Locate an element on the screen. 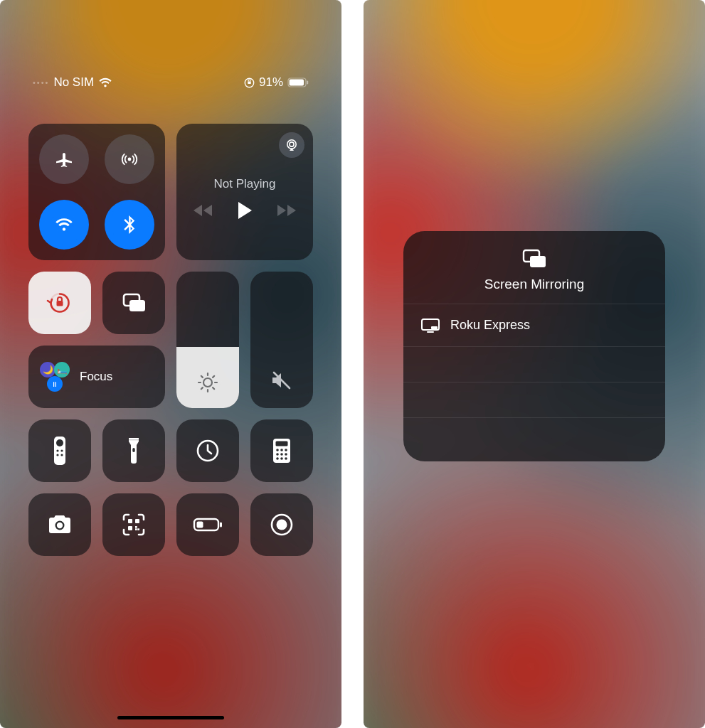 Image resolution: width=705 pixels, height=728 pixels. wifi-status-icon is located at coordinates (105, 82).